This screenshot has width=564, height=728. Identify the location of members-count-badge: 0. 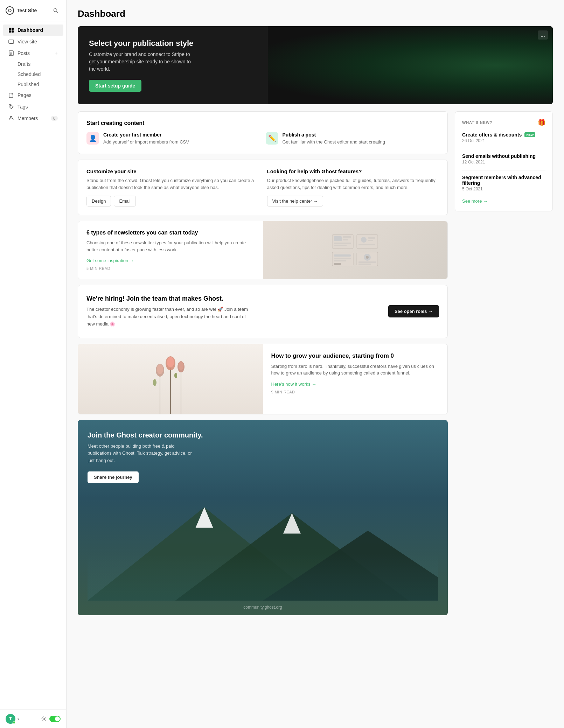
(54, 118).